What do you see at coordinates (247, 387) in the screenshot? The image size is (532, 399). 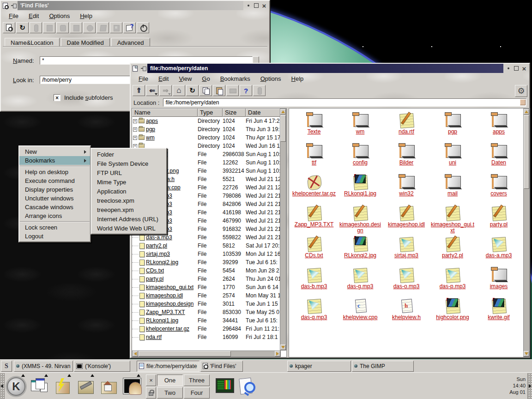 I see `find-tool-button` at bounding box center [247, 387].